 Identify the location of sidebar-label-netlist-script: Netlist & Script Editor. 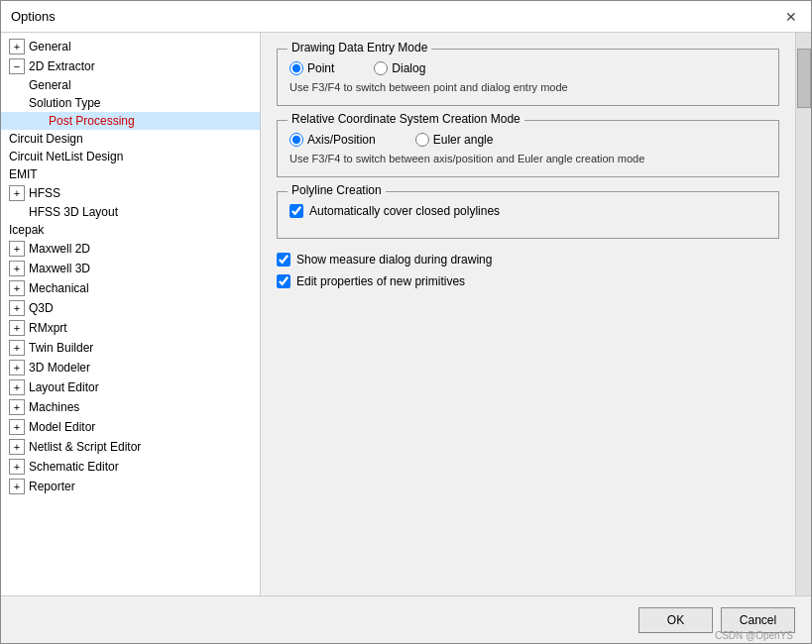
(85, 447).